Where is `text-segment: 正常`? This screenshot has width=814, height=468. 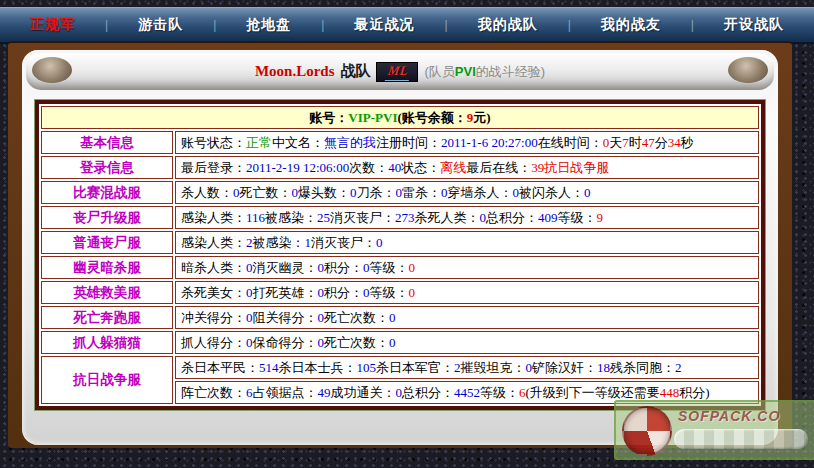 text-segment: 正常 is located at coordinates (259, 143).